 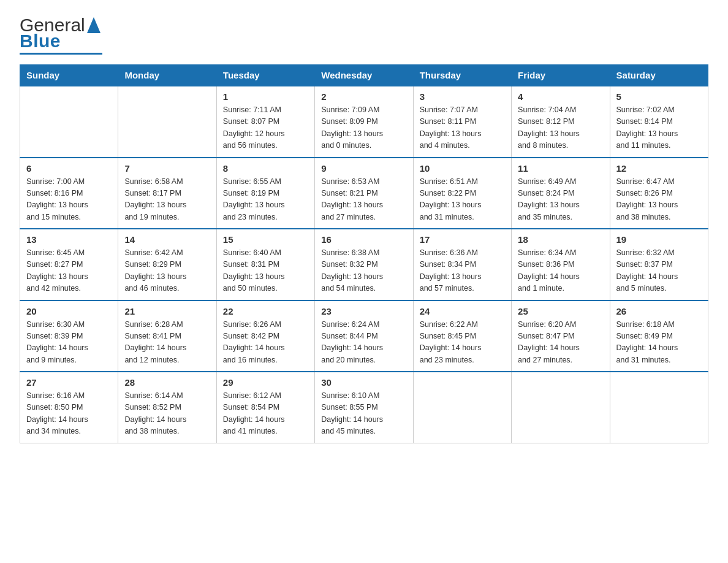 I want to click on day-detail: Sunrise: 6:28 AM Sunset: 8:41 PM Dayligh…, so click(x=167, y=343).